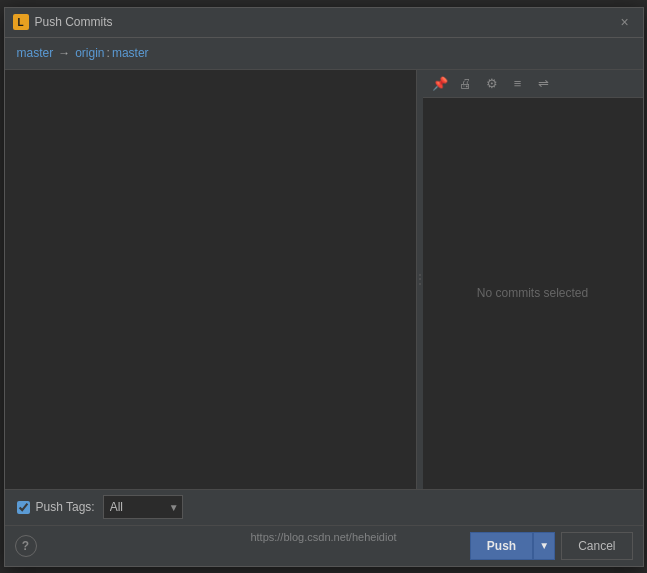 Image resolution: width=647 pixels, height=573 pixels. I want to click on help-button: ?, so click(26, 546).